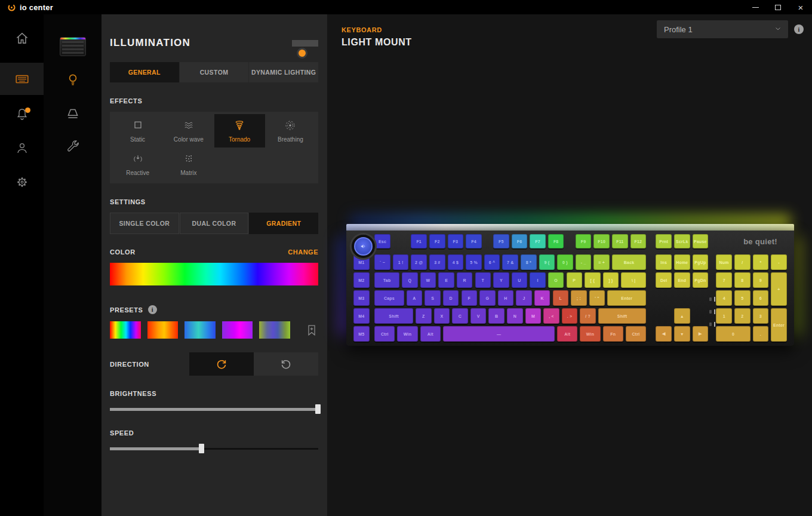  What do you see at coordinates (627, 298) in the screenshot?
I see `key-enter: Enter` at bounding box center [627, 298].